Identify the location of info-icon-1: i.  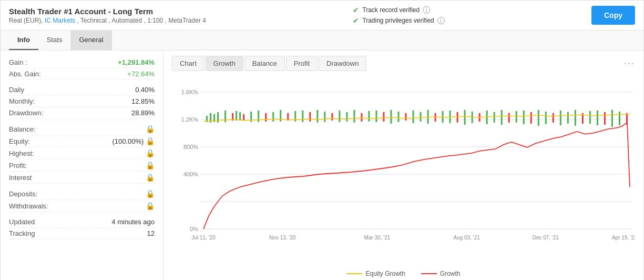
(426, 10).